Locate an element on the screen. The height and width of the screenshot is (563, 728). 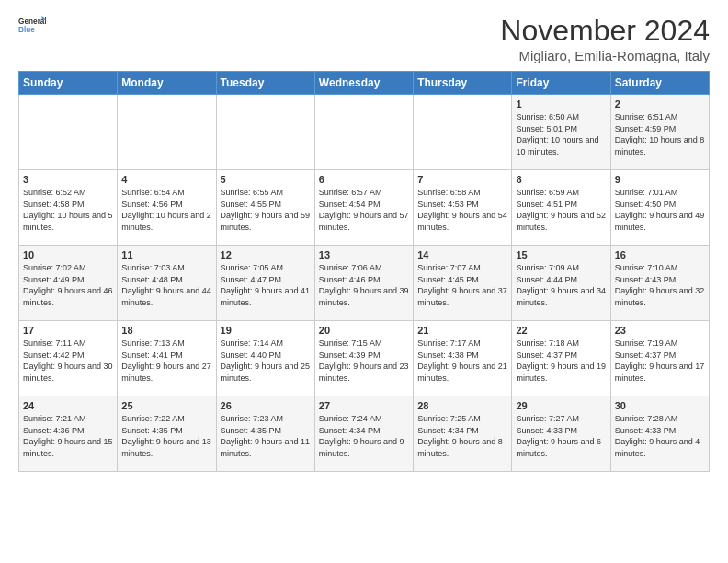
day-cell: 17Sunrise: 7:11 AM Sunset: 4:42 PM Dayli… is located at coordinates (68, 359).